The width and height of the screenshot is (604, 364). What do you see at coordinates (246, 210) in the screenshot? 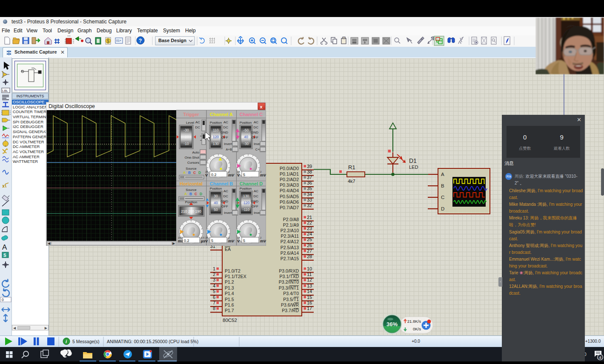
I see `svg-text: -110` at bounding box center [246, 210].